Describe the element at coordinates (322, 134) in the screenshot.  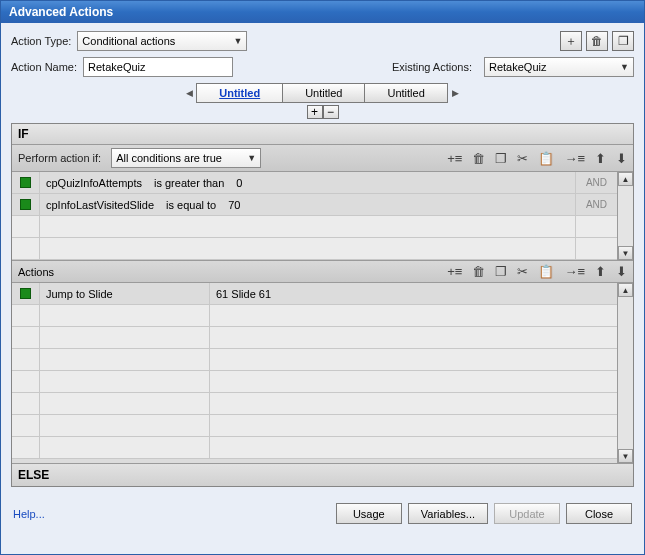
I see `if-header: IF` at that location.